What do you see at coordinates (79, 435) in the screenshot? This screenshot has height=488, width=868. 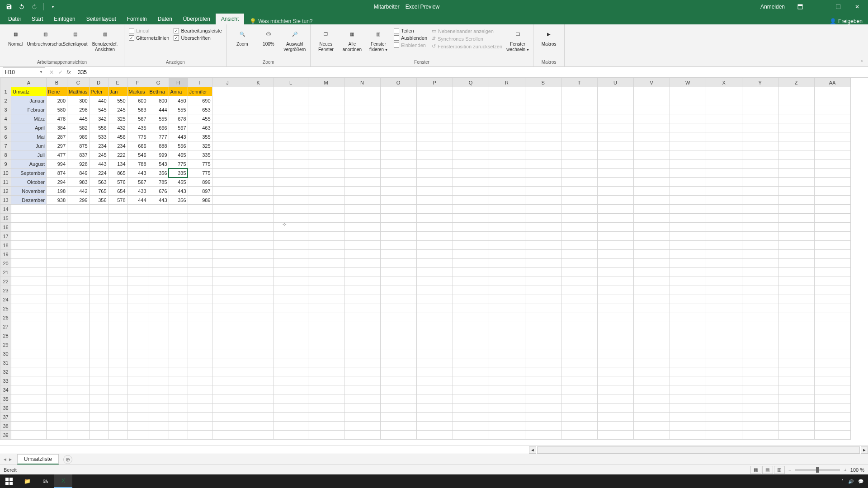 I see `cell-C39` at bounding box center [79, 435].